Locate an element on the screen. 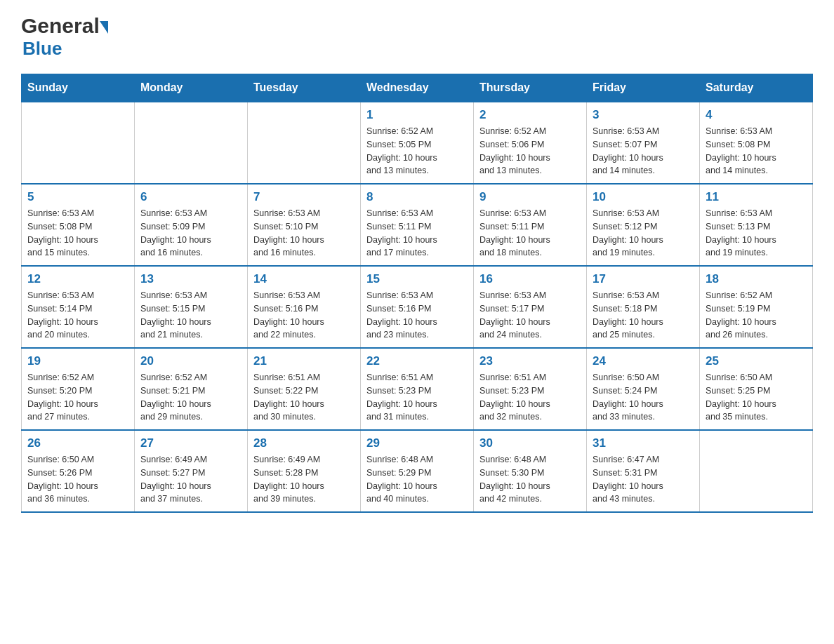 The width and height of the screenshot is (834, 644). day-number: 19 is located at coordinates (78, 361).